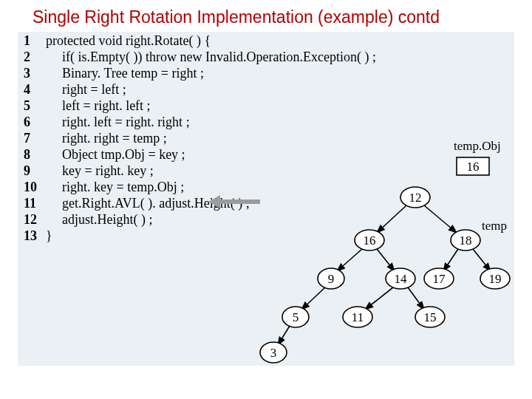 The width and height of the screenshot is (532, 399). What do you see at coordinates (266, 16) in the screenshot?
I see `page-title: Single Right Rotation Implementation (ex…` at bounding box center [266, 16].